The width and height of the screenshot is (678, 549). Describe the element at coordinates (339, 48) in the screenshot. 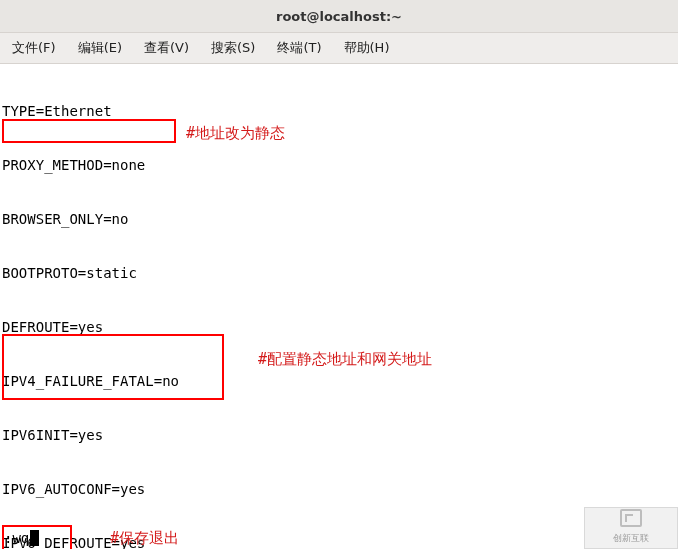

I see `menu-bar: 文件(F) 编辑(E) 查看(V) 搜索(S) 终端(T) 帮助(H)` at that location.